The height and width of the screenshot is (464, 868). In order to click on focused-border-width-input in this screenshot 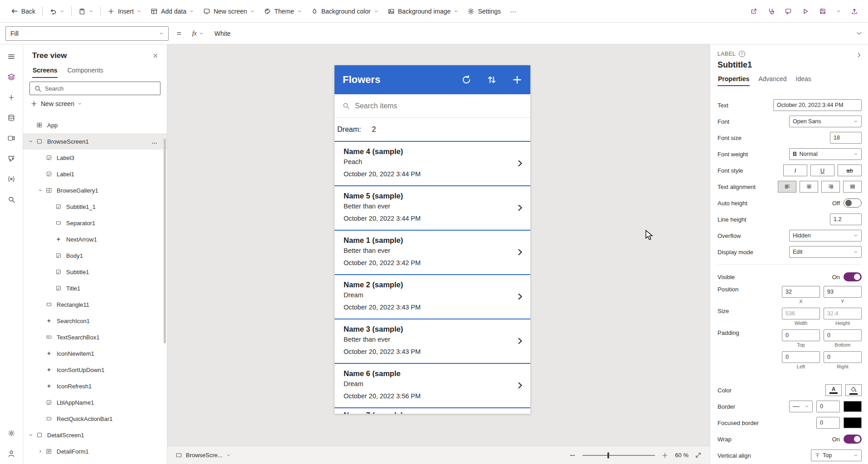, I will do `click(828, 423)`.